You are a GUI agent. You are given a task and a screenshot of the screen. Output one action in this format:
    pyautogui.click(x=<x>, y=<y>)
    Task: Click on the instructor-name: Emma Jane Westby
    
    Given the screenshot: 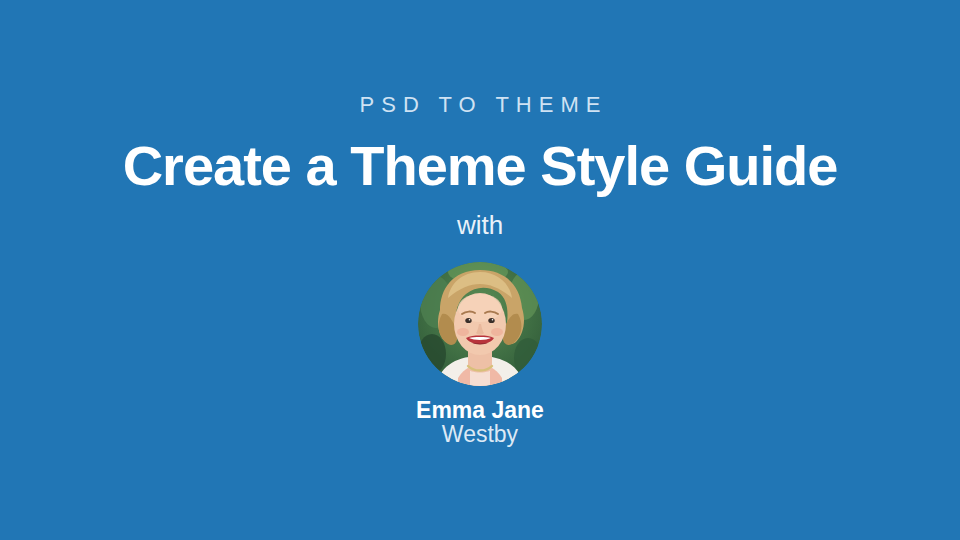 What is the action you would take?
    pyautogui.click(x=480, y=422)
    